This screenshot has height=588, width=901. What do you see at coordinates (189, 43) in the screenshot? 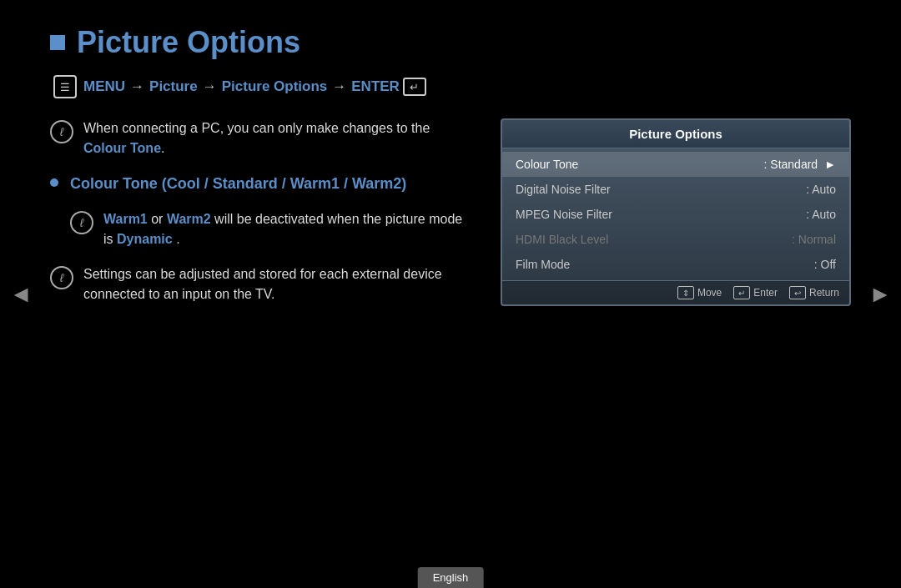
I see `page-title: Picture Options` at bounding box center [189, 43].